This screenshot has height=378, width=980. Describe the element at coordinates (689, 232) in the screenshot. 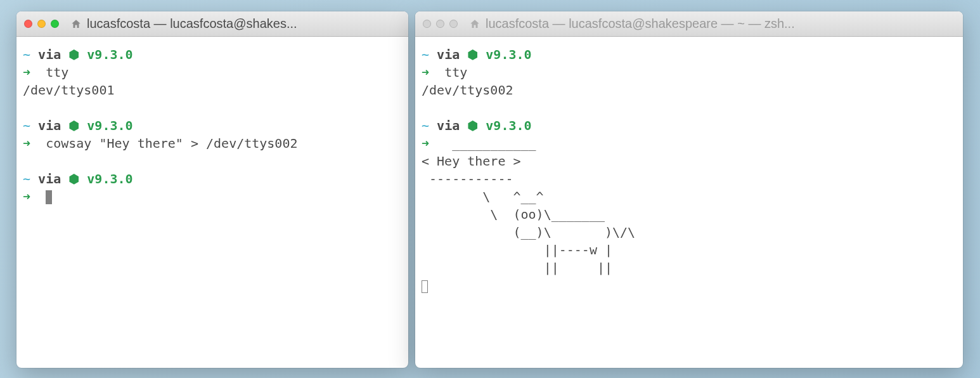

I see `terminal-line: (__)\ )\/\` at that location.